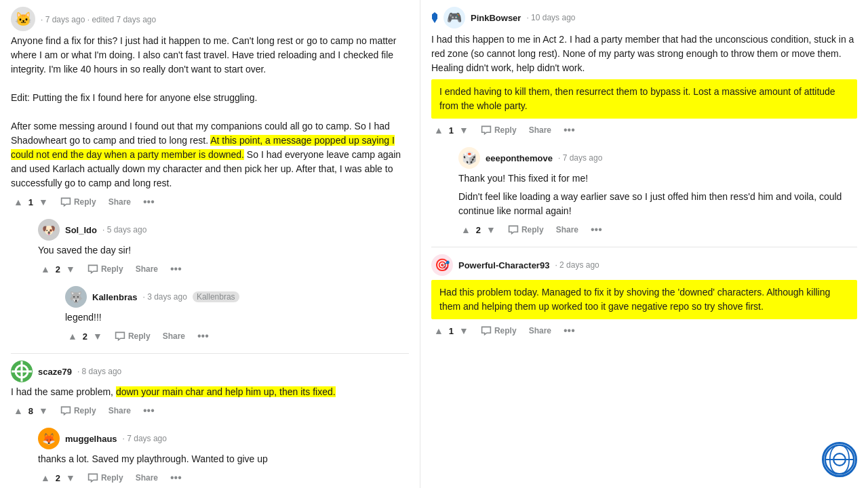  I want to click on scaze79-timestamp: · 8 days ago, so click(99, 371).